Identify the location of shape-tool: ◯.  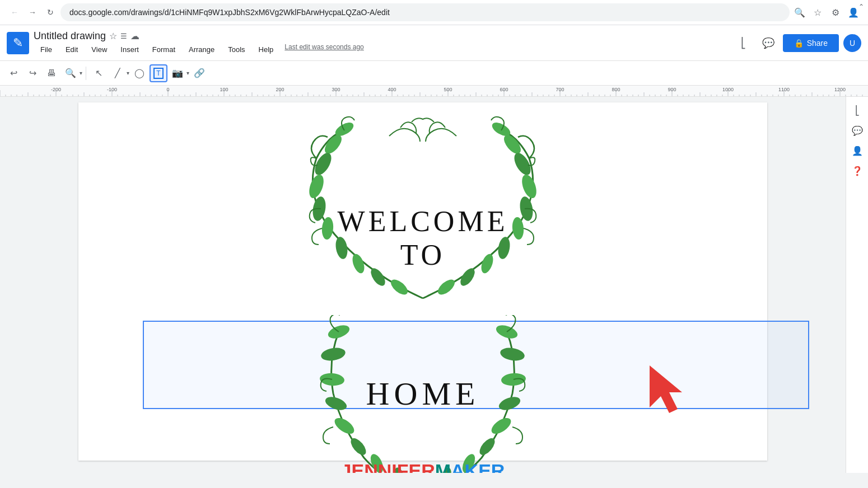
(139, 73).